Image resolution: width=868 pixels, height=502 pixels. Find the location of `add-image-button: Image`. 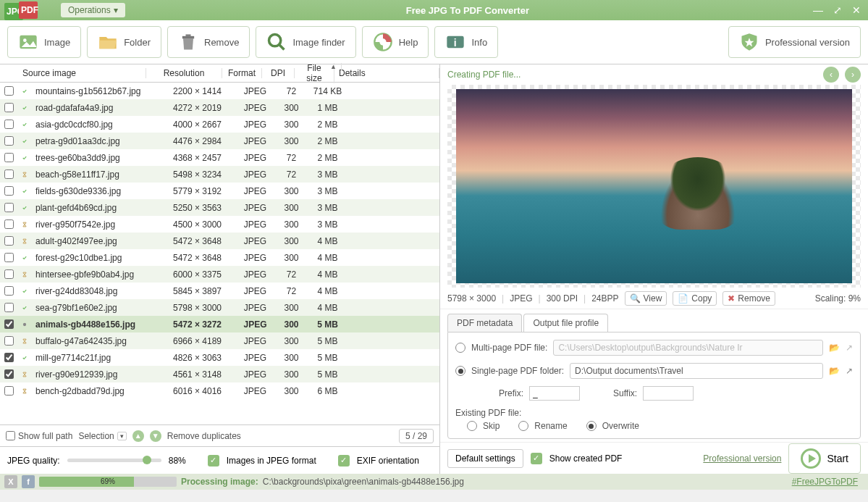

add-image-button: Image is located at coordinates (44, 42).